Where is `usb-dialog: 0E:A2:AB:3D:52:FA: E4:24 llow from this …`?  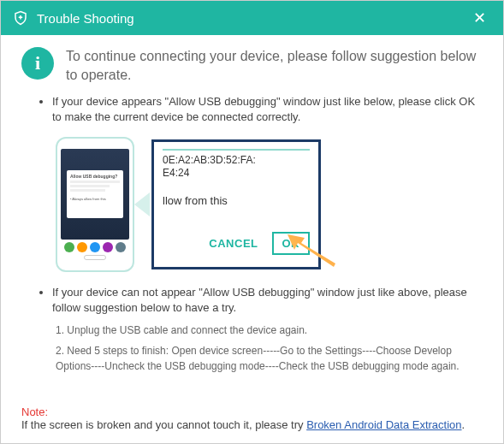
usb-dialog: 0E:A2:AB:3D:52:FA: E4:24 llow from this … is located at coordinates (236, 204).